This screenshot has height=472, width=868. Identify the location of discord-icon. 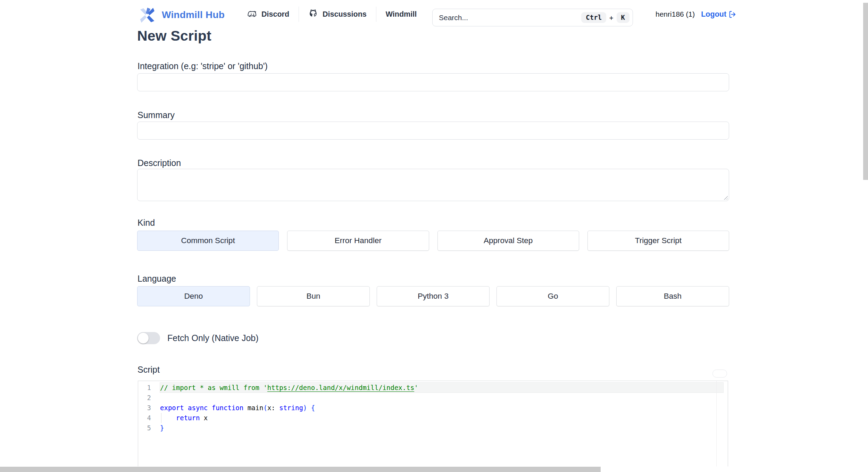
(252, 14).